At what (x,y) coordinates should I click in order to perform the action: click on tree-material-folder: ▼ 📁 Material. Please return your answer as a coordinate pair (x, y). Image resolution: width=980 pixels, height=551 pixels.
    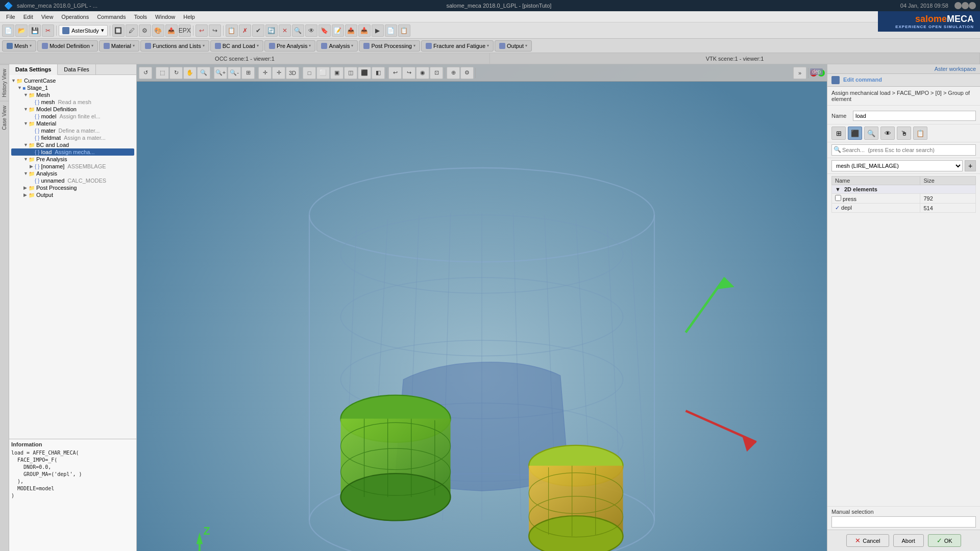
    Looking at the image, I should click on (72, 123).